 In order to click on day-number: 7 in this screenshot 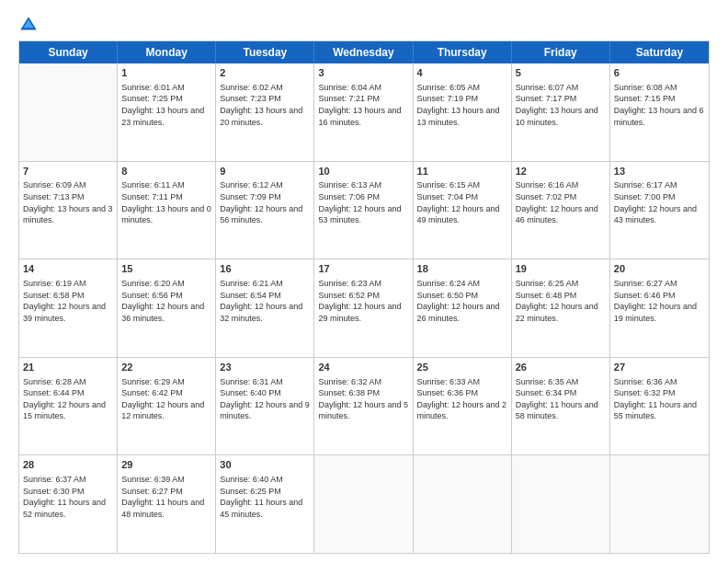, I will do `click(68, 171)`.